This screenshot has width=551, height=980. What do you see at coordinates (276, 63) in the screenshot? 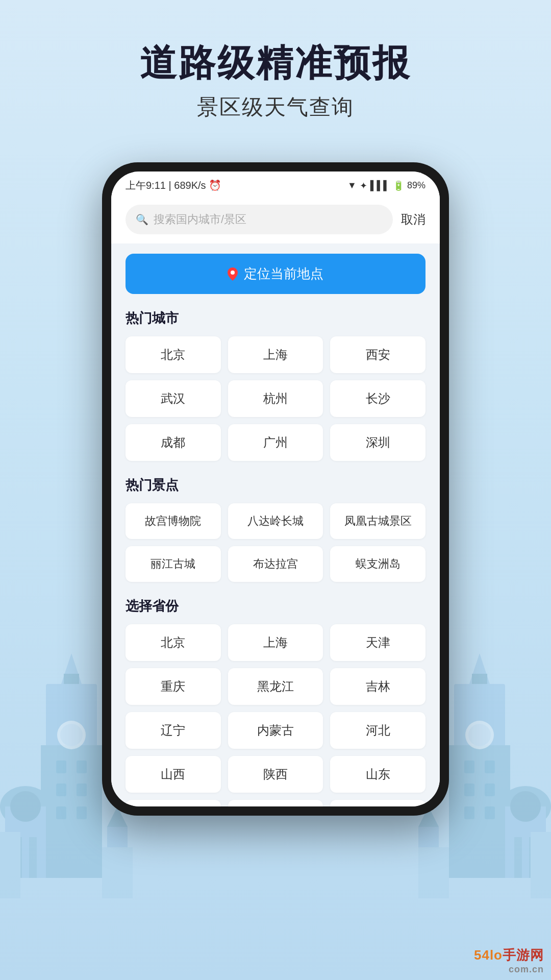
I see `main-title: 道路级精准预报` at bounding box center [276, 63].